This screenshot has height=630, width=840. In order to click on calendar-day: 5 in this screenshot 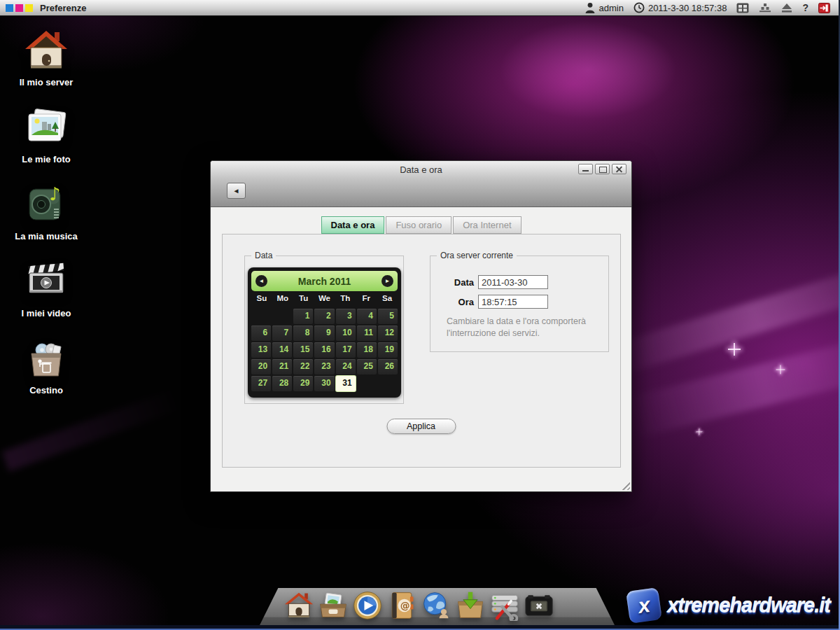, I will do `click(388, 316)`.